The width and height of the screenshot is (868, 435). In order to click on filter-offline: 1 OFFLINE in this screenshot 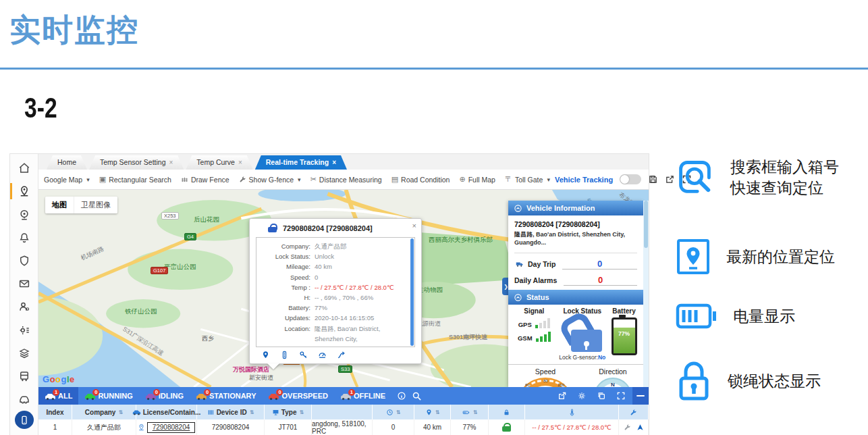, I will do `click(363, 396)`.